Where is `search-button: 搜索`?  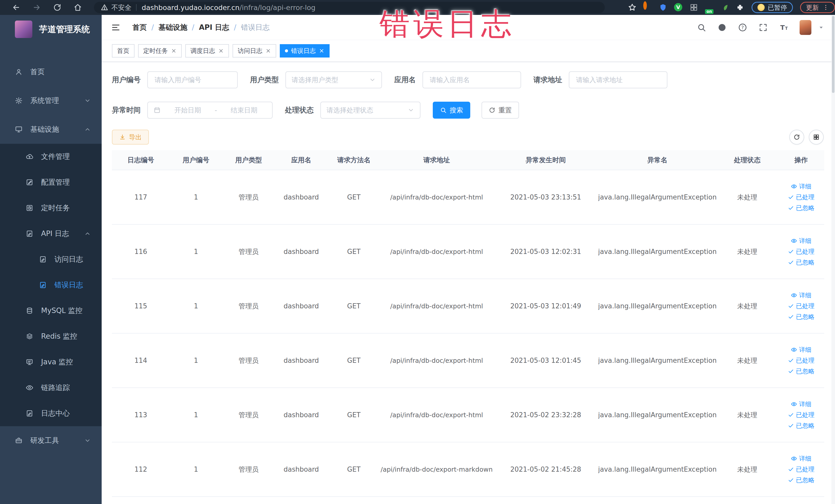
search-button: 搜索 is located at coordinates (451, 110).